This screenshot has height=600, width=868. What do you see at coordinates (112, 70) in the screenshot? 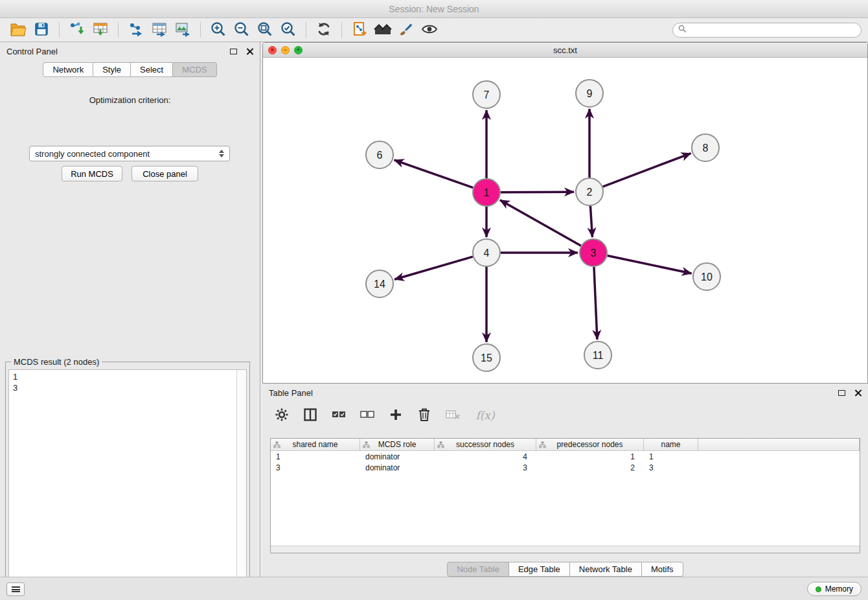
I see `tab-style: Style` at bounding box center [112, 70].